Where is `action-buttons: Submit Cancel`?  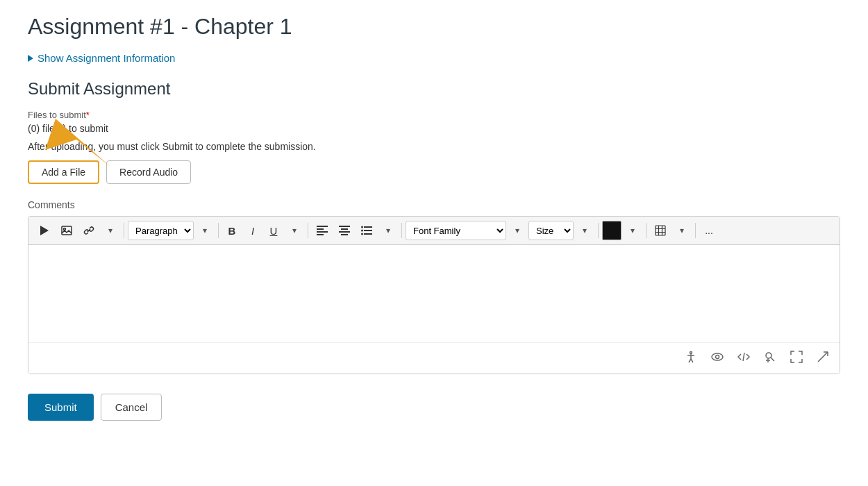
action-buttons: Submit Cancel is located at coordinates (434, 407).